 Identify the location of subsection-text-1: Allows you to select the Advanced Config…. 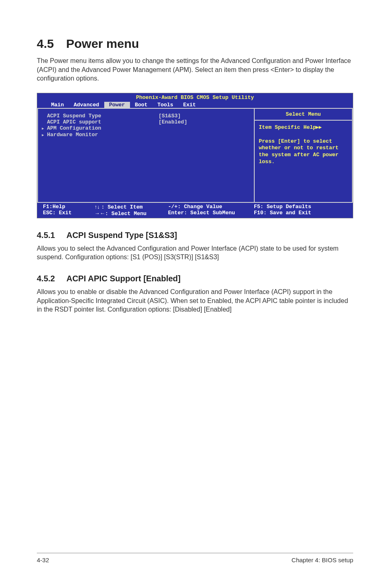
(195, 253).